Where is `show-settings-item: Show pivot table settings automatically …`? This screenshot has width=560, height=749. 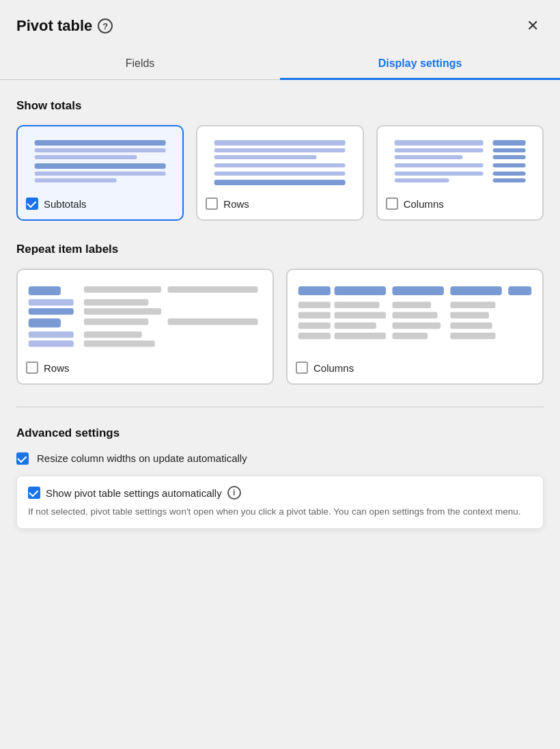
show-settings-item: Show pivot table settings automatically … is located at coordinates (280, 502).